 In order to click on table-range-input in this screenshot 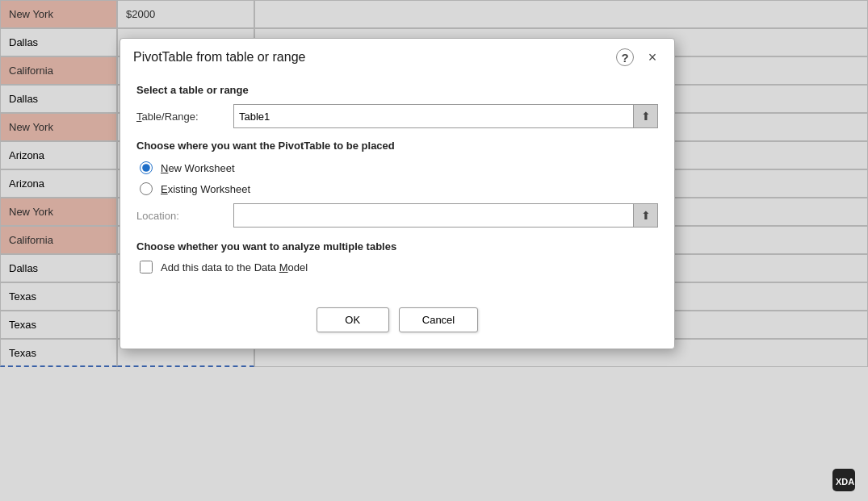, I will do `click(434, 116)`.